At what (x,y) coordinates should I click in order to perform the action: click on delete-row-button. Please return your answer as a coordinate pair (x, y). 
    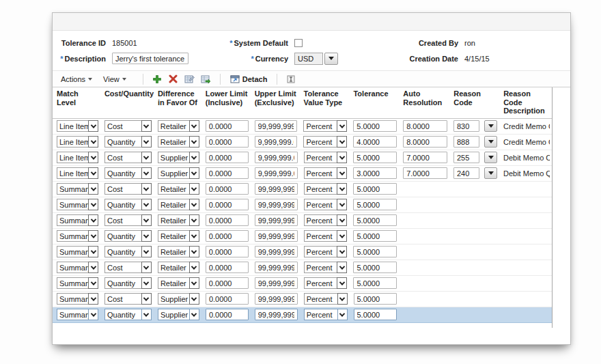
    Looking at the image, I should click on (173, 79).